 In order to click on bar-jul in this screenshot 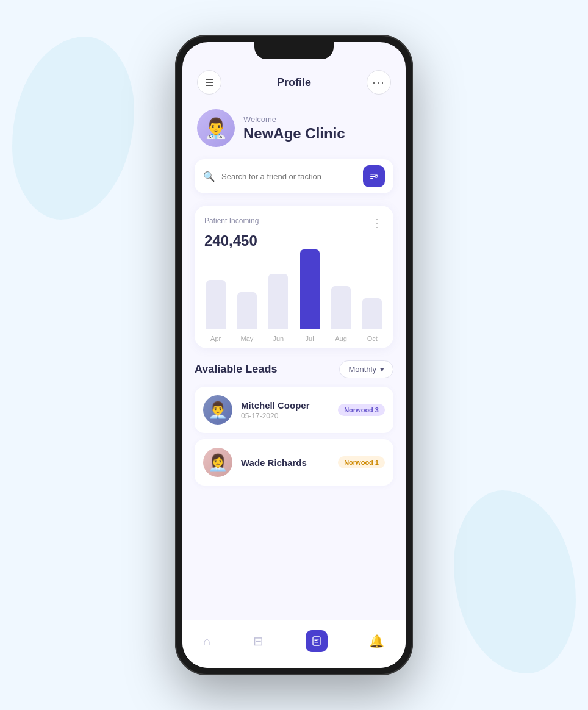, I will do `click(310, 289)`.